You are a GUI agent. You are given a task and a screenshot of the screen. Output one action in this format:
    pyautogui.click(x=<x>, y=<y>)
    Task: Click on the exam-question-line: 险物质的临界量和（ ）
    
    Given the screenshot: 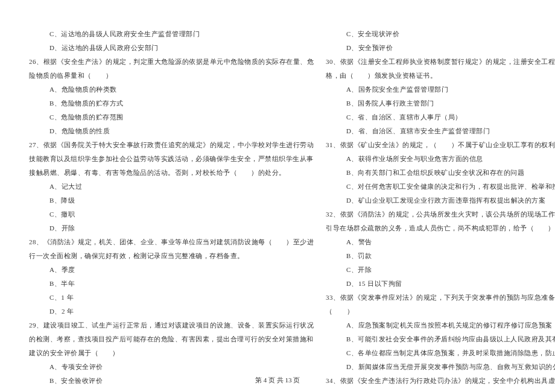 What is the action you would take?
    pyautogui.click(x=171, y=76)
    